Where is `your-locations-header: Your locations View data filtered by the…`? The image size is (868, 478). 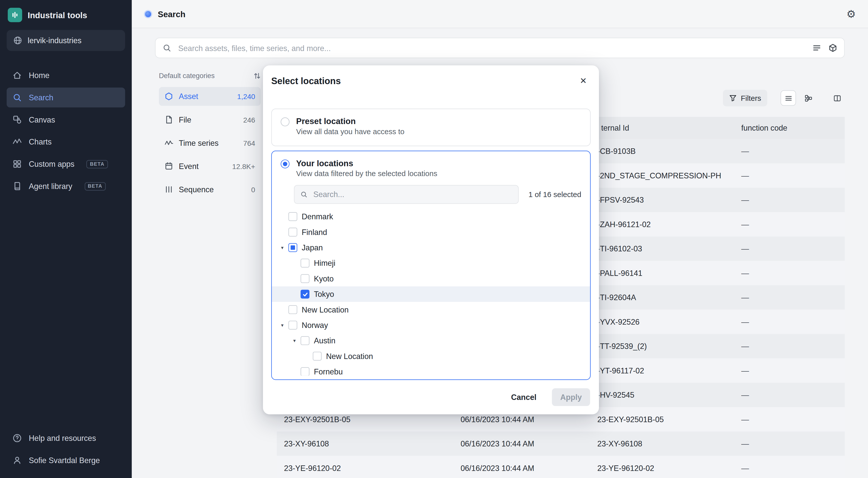 your-locations-header: Your locations View data filtered by the… is located at coordinates (431, 165).